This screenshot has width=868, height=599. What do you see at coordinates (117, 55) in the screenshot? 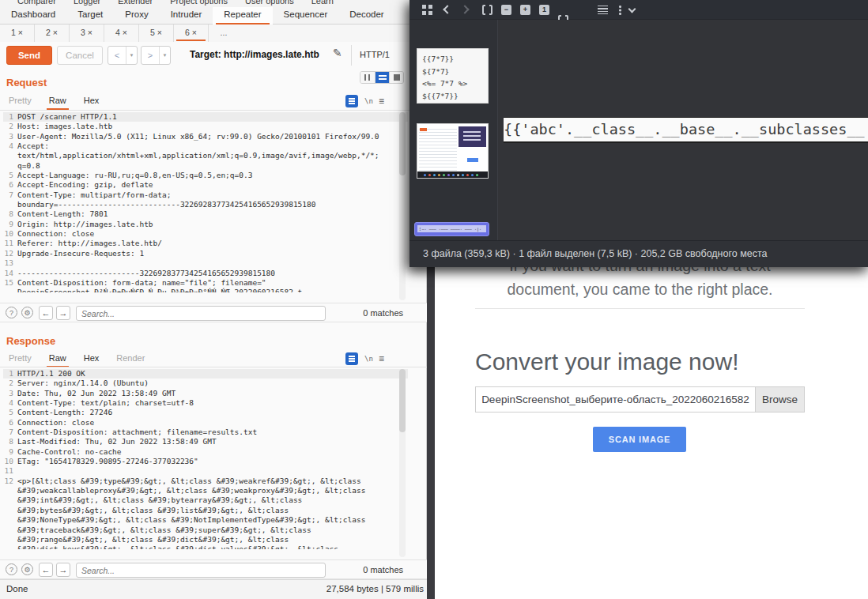
I see `back-arrow-icon: <` at bounding box center [117, 55].